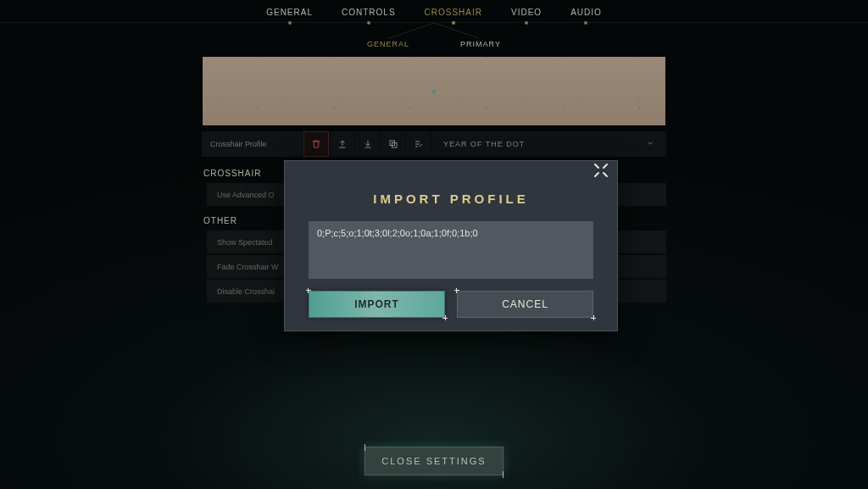  I want to click on modal-title: IMPORT PROFILE, so click(451, 183).